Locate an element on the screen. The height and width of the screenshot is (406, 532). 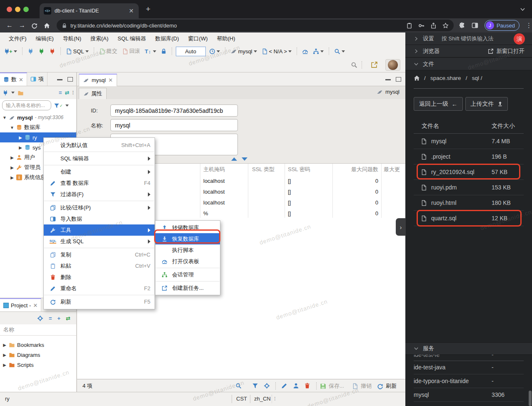
connection-dropdown-icon is located at coordinates (13, 92).